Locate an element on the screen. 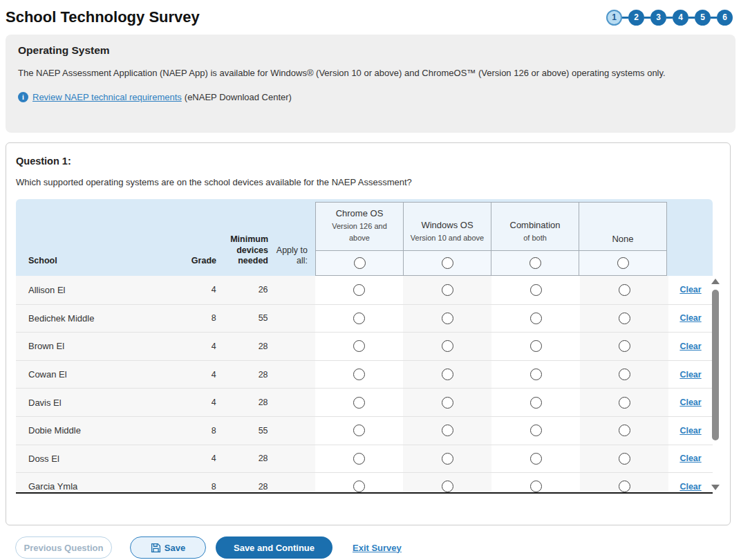  apply-all-radio-windows-os is located at coordinates (448, 263).